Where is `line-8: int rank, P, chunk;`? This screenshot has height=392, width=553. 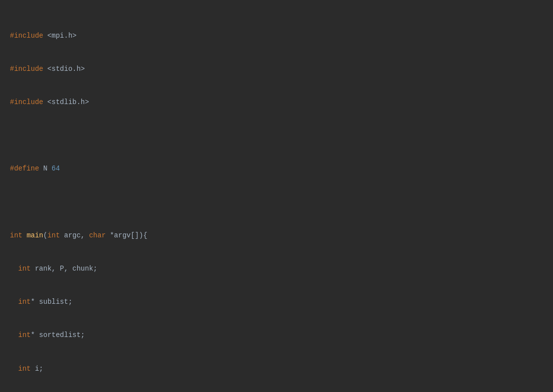
line-8: int rank, P, chunk; is located at coordinates (276, 269).